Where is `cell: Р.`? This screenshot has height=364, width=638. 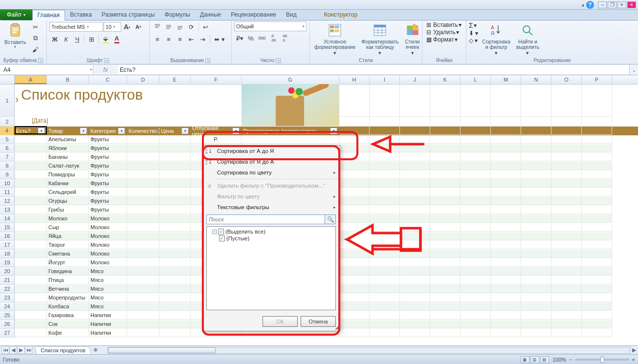 cell: Р. is located at coordinates (216, 140).